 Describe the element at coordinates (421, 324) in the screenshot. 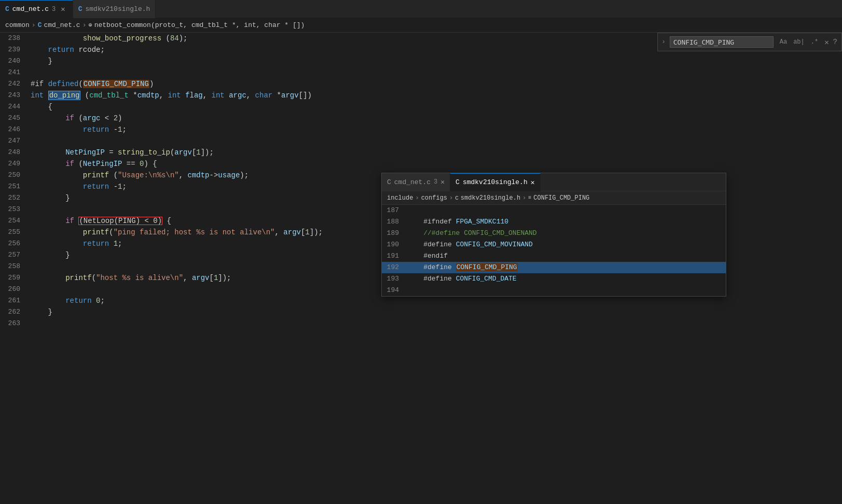

I see `table-row: 263` at that location.